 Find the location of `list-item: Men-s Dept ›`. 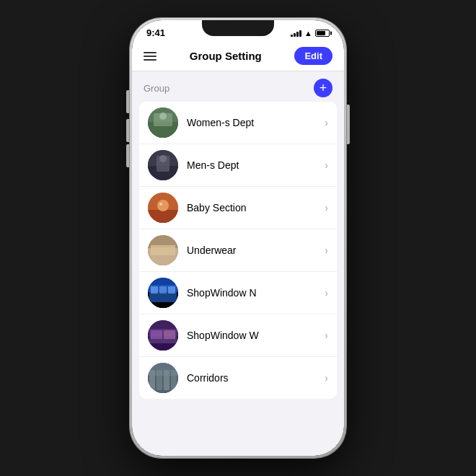

list-item: Men-s Dept › is located at coordinates (238, 166).